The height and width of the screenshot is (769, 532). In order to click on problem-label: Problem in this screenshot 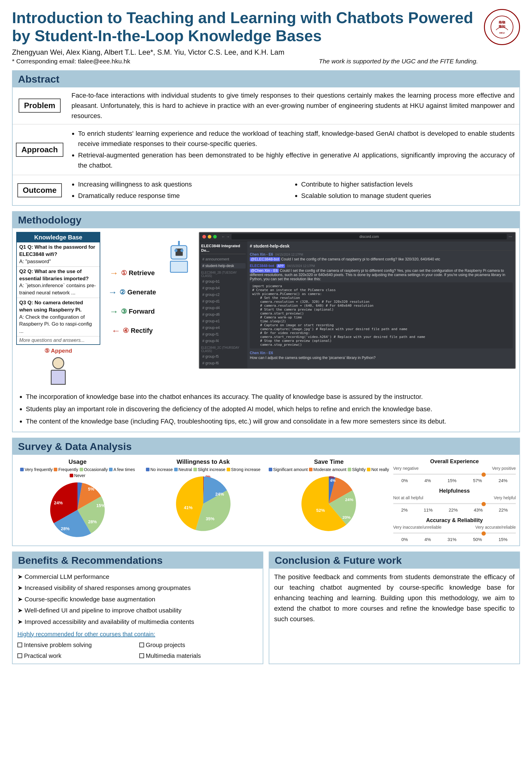, I will do `click(40, 105)`.